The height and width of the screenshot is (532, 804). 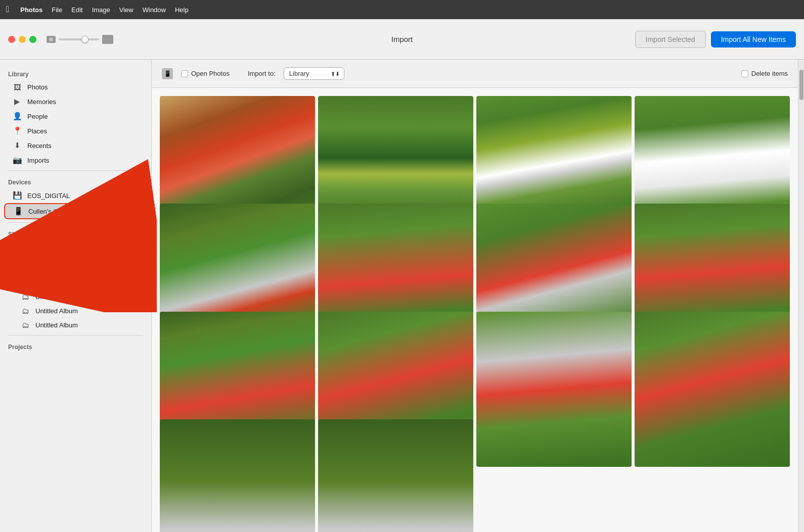 What do you see at coordinates (57, 297) in the screenshot?
I see `sidebar-untitled-1-label: Untitled Album` at bounding box center [57, 297].